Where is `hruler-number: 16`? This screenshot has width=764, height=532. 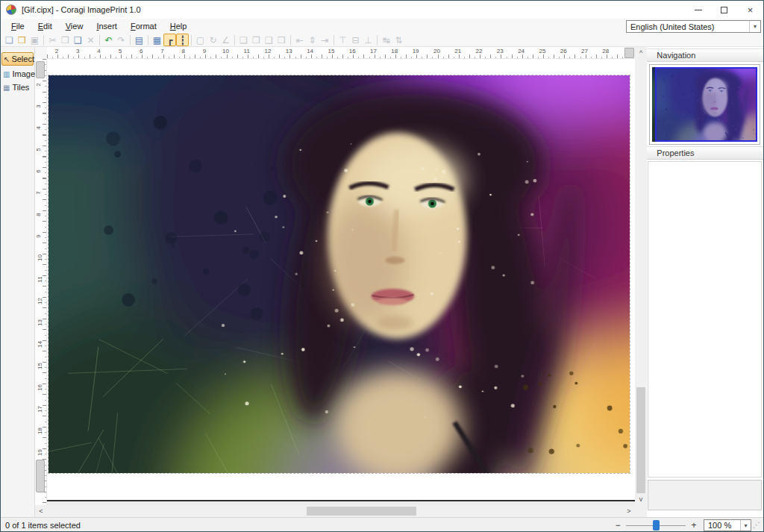 hruler-number: 16 is located at coordinates (352, 51).